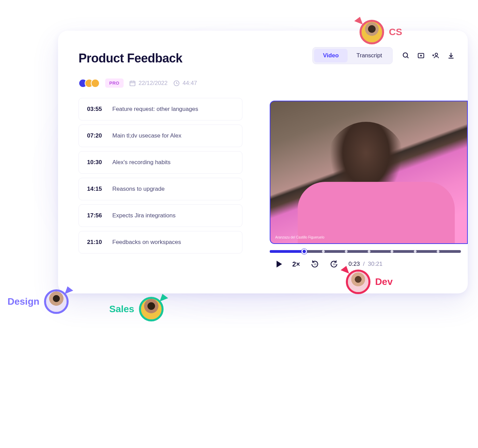  Describe the element at coordinates (451, 56) in the screenshot. I see `download-icon` at that location.